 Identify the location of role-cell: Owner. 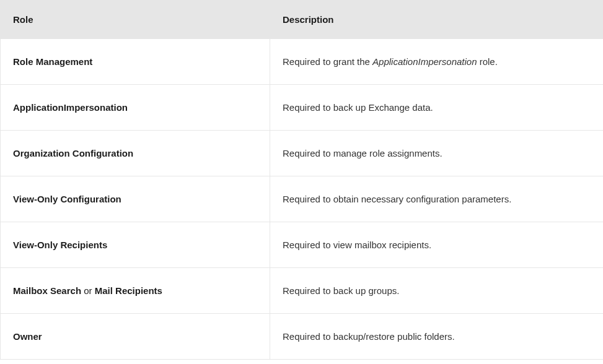
(135, 337).